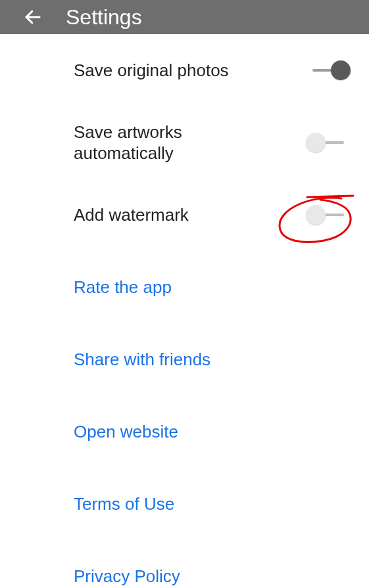 This screenshot has width=369, height=588. I want to click on setting-save-artworks-automatically: Save artworks automatically, so click(210, 143).